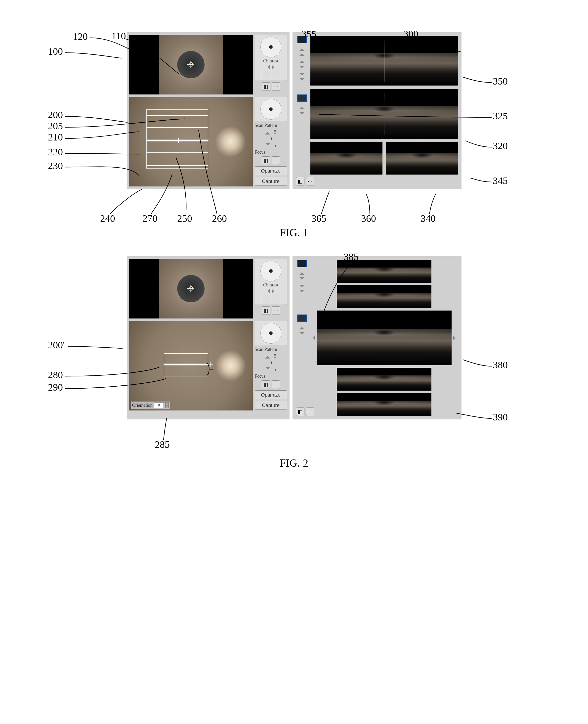  Describe the element at coordinates (271, 142) in the screenshot. I see `scan-controls: Scan Pattern +5 0 -5 Focus ◧ ⋯ Optimize …` at that location.